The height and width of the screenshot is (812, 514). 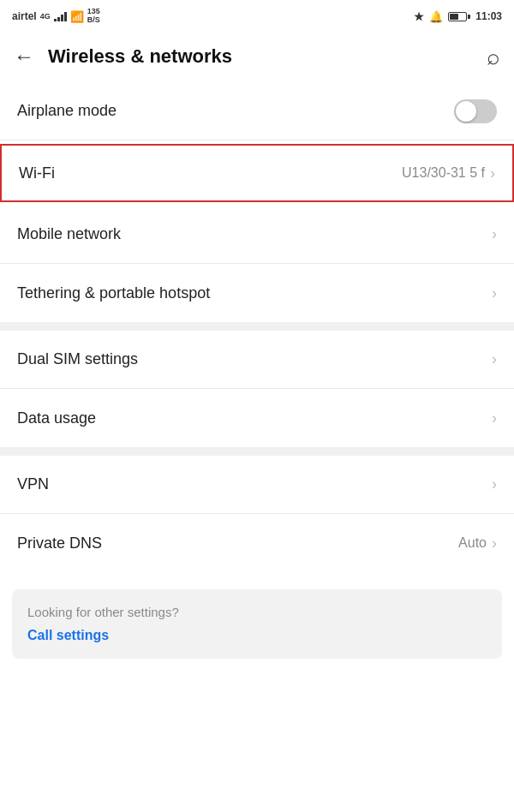 What do you see at coordinates (494, 418) in the screenshot?
I see `data-usage-chevron-icon: ›` at bounding box center [494, 418].